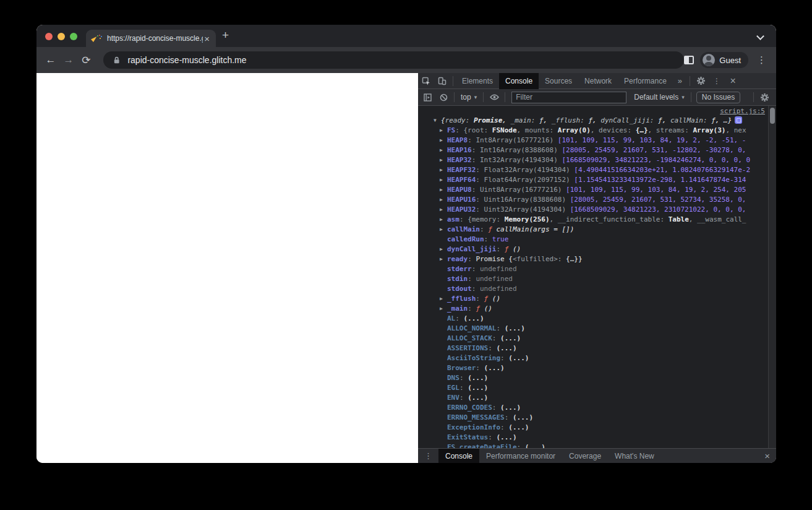 The image size is (812, 510). I want to click on live-expression-eye-icon, so click(494, 97).